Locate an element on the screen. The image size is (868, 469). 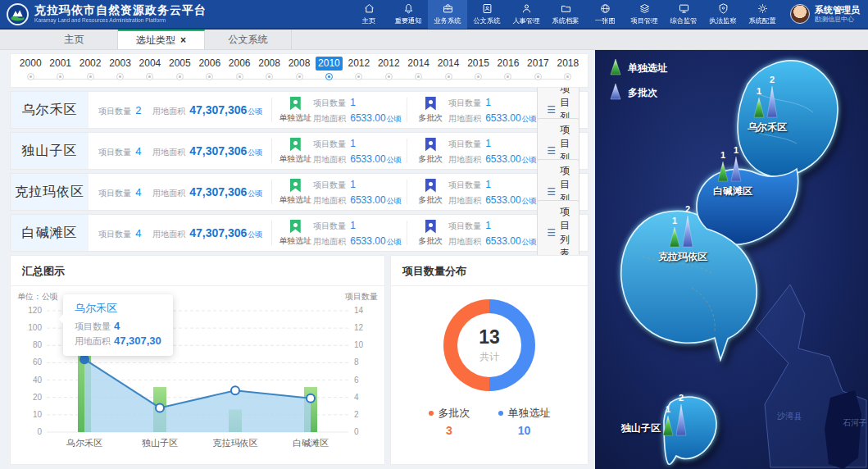
year-2002: 2002 is located at coordinates (90, 69).